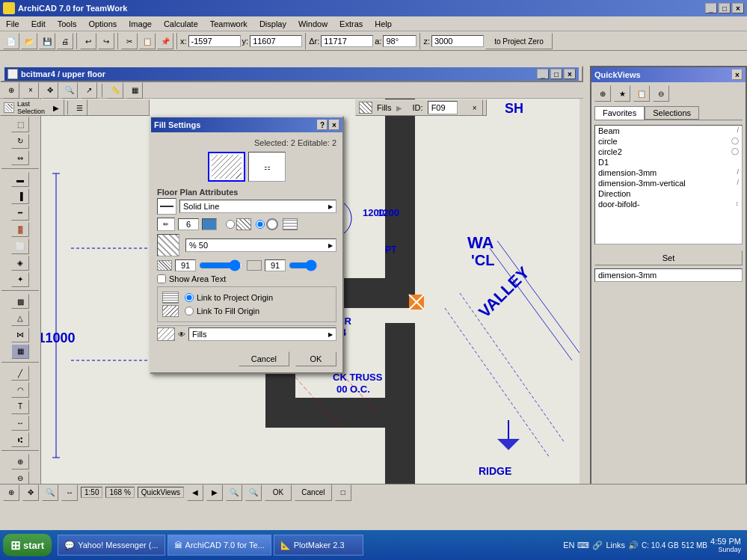  What do you see at coordinates (141, 24) in the screenshot?
I see `menu-image: Image` at bounding box center [141, 24].